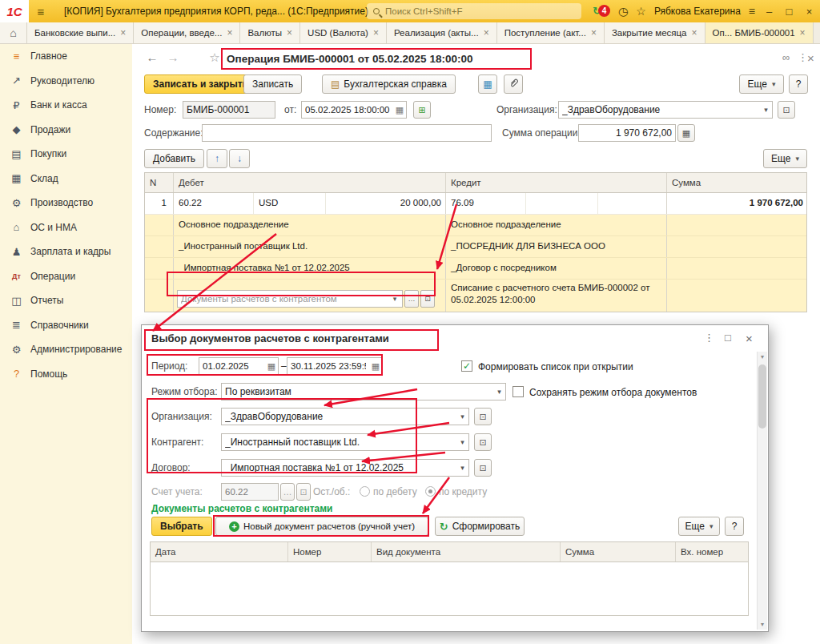 The height and width of the screenshot is (644, 820). What do you see at coordinates (66, 252) in the screenshot?
I see `sidebar-item-zarplata-i-kadry: ♟Зарплата и кадры` at bounding box center [66, 252].